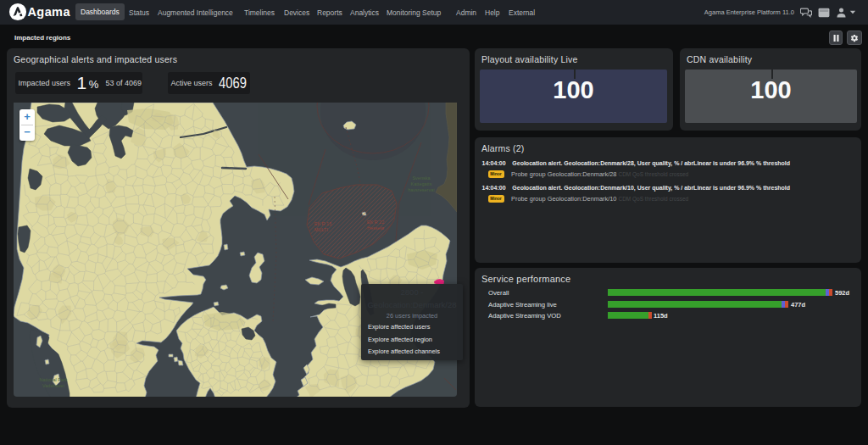 Image resolution: width=868 pixels, height=445 pixels. I want to click on svg-text: havsreservat, so click(421, 190).